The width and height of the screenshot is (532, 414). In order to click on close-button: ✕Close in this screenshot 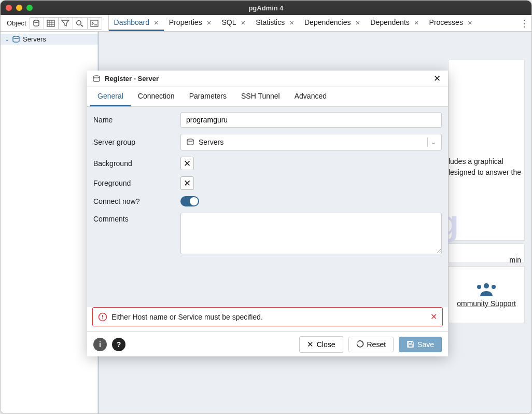, I will do `click(321, 344)`.